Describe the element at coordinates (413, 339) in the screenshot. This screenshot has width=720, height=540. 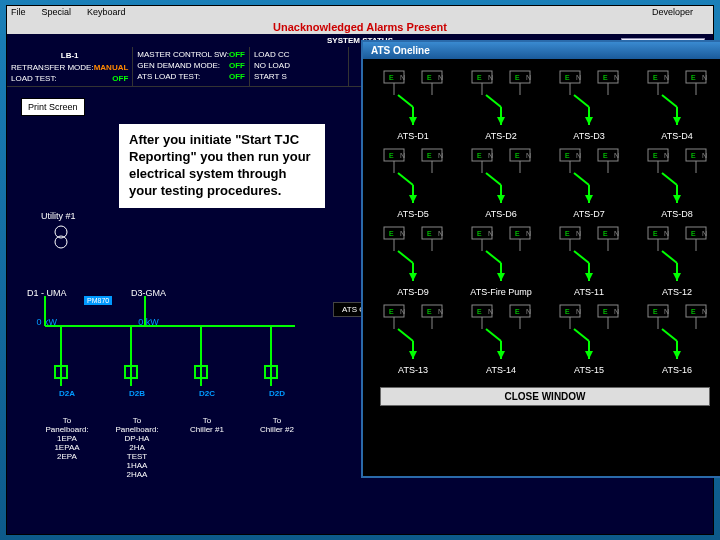
I see `ats-item: ENENATS-13` at that location.